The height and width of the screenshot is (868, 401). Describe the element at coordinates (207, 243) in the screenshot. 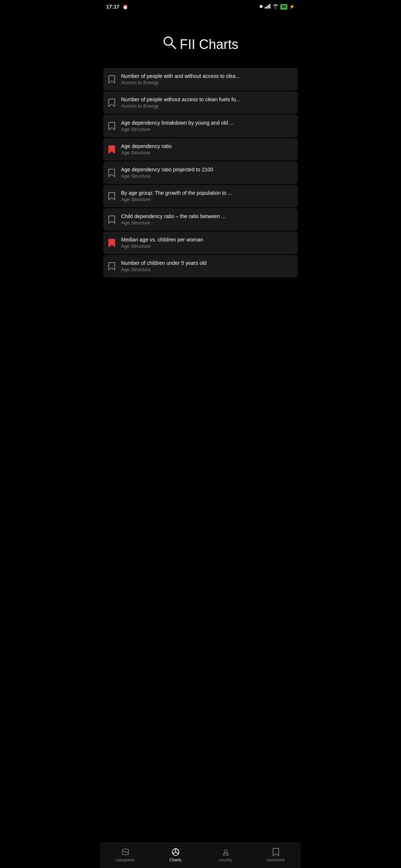

I see `item-text: Median age vs. children per woman Age St…` at that location.